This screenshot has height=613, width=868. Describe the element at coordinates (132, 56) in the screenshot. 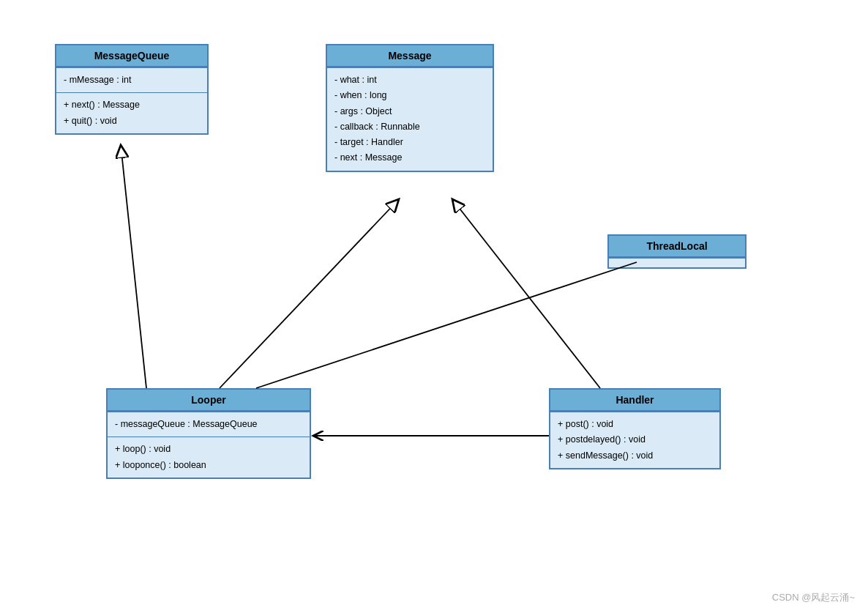

I see `messagequeue-title: MessageQueue` at that location.